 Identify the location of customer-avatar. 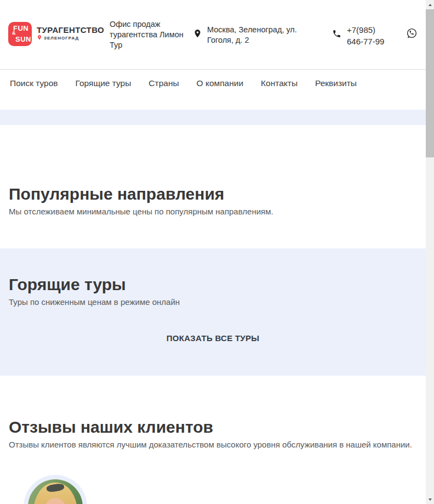
(55, 489).